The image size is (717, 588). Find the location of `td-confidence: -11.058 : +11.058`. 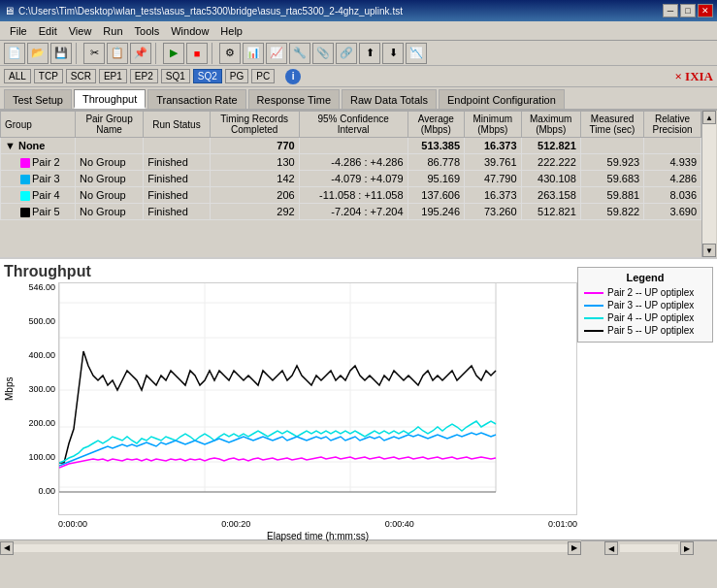

td-confidence: -11.058 : +11.058 is located at coordinates (353, 196).